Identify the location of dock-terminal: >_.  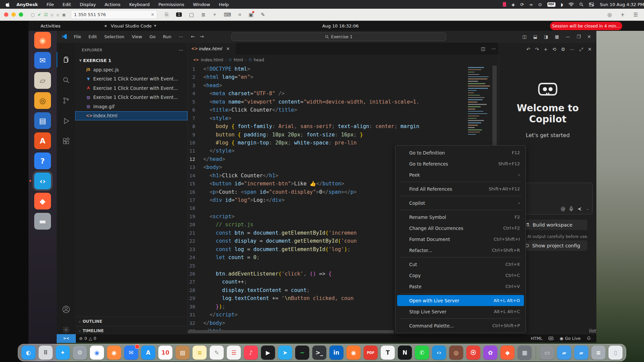
(319, 353).